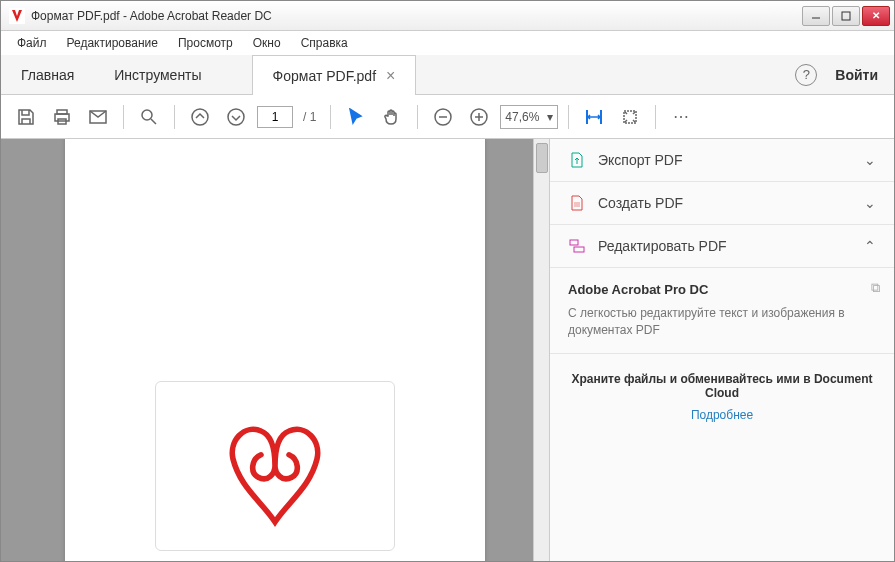 The height and width of the screenshot is (562, 895). I want to click on save-icon, so click(26, 117).